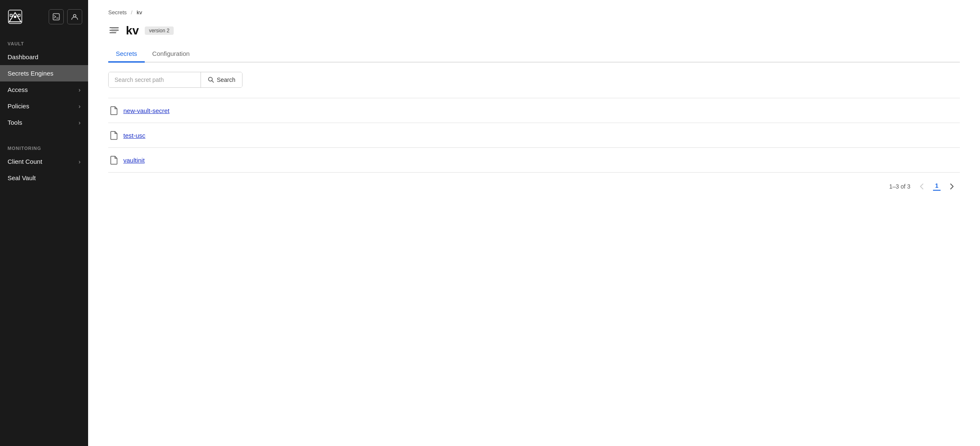 The image size is (980, 446). Describe the element at coordinates (127, 54) in the screenshot. I see `tab-secrets: Secrets` at that location.